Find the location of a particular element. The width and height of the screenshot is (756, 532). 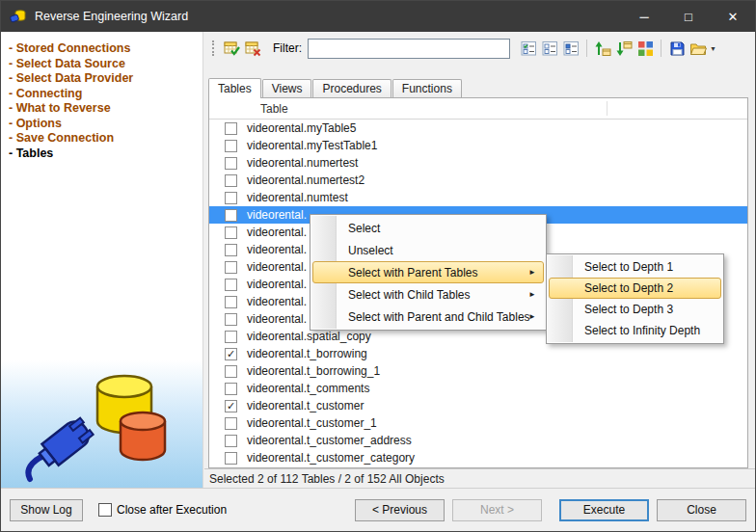

select-with-children-icon is located at coordinates (624, 48).